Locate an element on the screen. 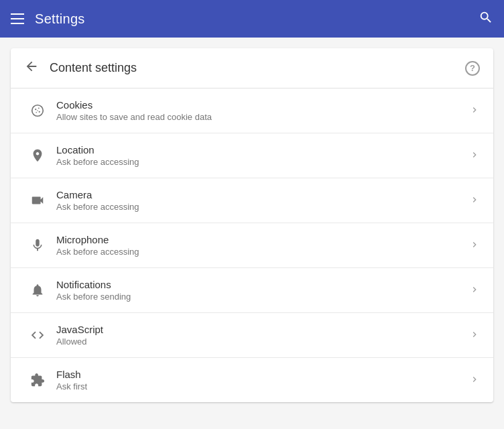  camera-subtitle: Ask before accessing is located at coordinates (263, 206).